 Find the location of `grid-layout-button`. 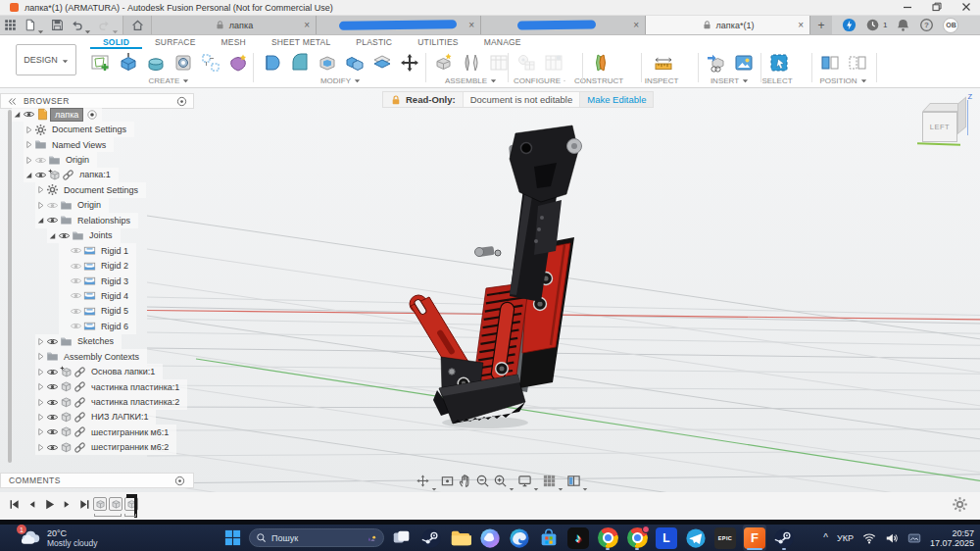

grid-layout-button is located at coordinates (553, 480).